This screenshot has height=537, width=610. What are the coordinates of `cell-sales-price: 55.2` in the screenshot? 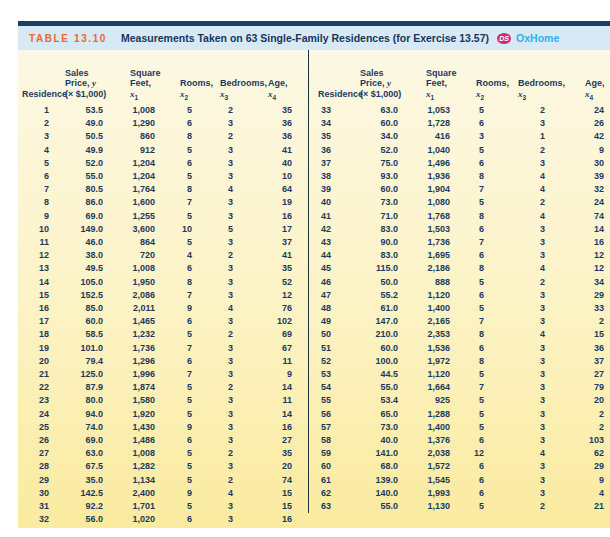 It's located at (376, 296).